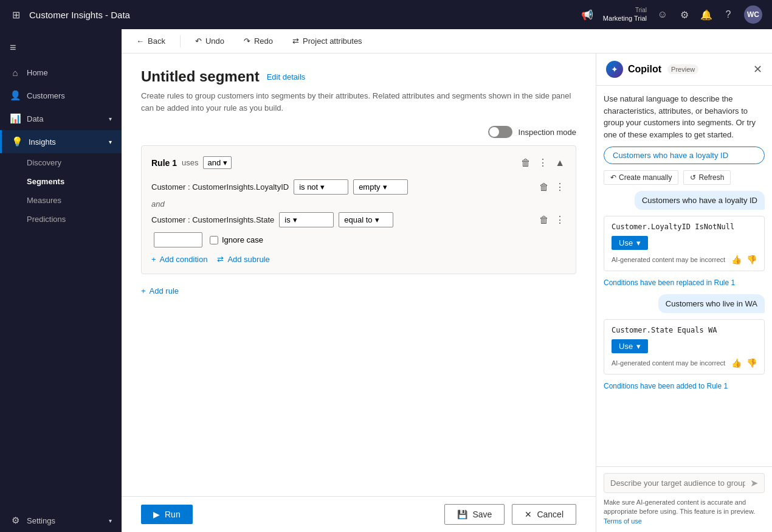  Describe the element at coordinates (447, 41) in the screenshot. I see `toolbar: ← Back ↶ Undo ↷ Redo ⇄ Project attribute…` at that location.